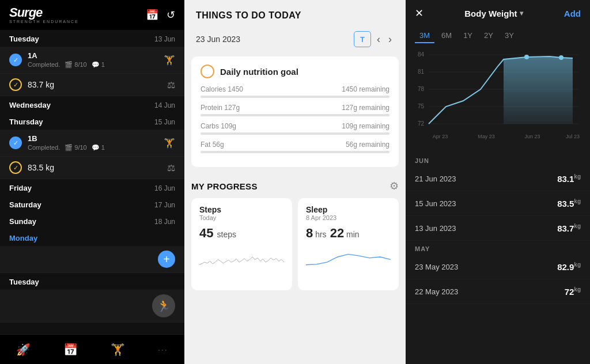 The image size is (590, 364). What do you see at coordinates (66, 147) in the screenshot?
I see `workout-meta: Completed. 🎬 9/10 💬 1` at bounding box center [66, 147].